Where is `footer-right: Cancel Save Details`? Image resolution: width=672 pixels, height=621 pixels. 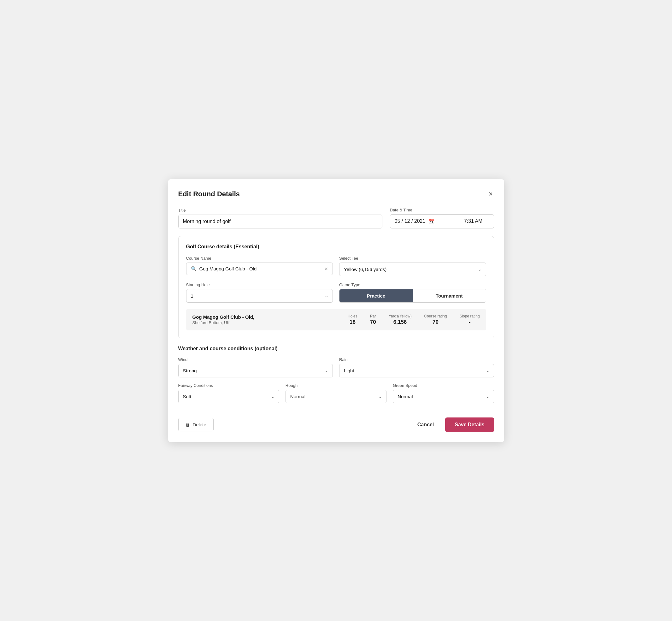
footer-right: Cancel Save Details is located at coordinates (452, 425).